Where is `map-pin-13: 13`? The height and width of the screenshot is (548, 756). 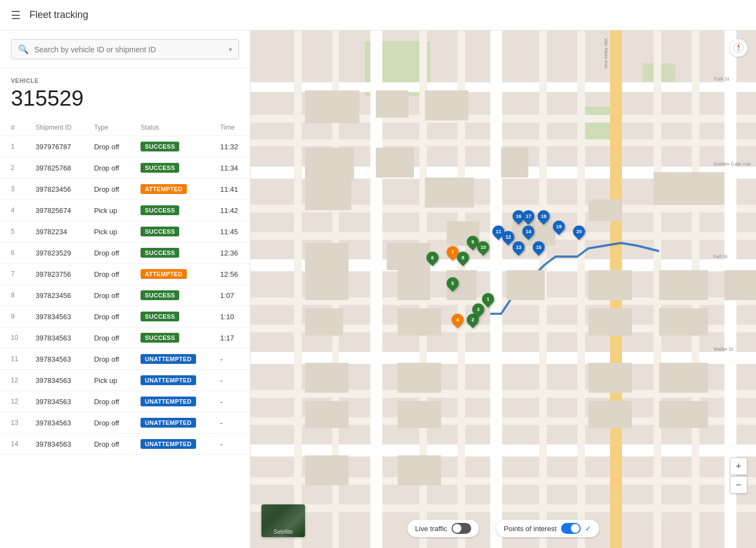 map-pin-13: 13 is located at coordinates (519, 247).